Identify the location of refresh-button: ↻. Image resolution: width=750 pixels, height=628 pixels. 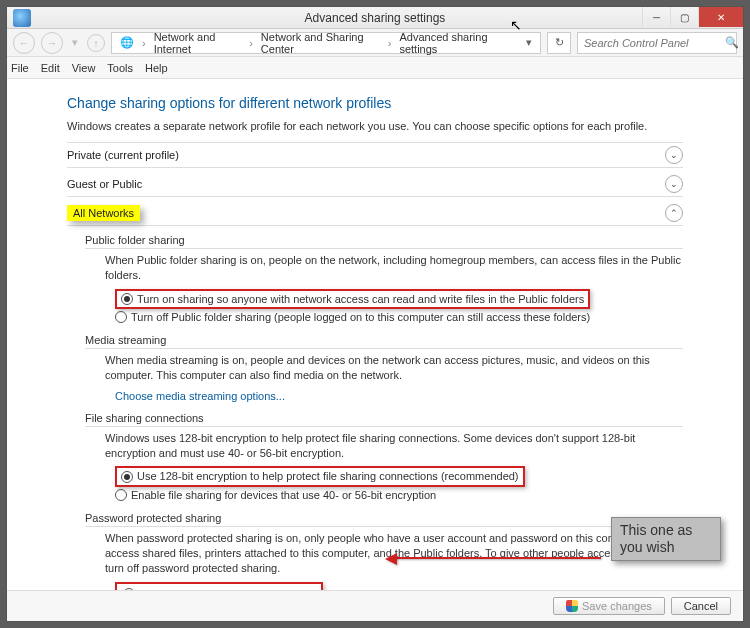
(559, 43).